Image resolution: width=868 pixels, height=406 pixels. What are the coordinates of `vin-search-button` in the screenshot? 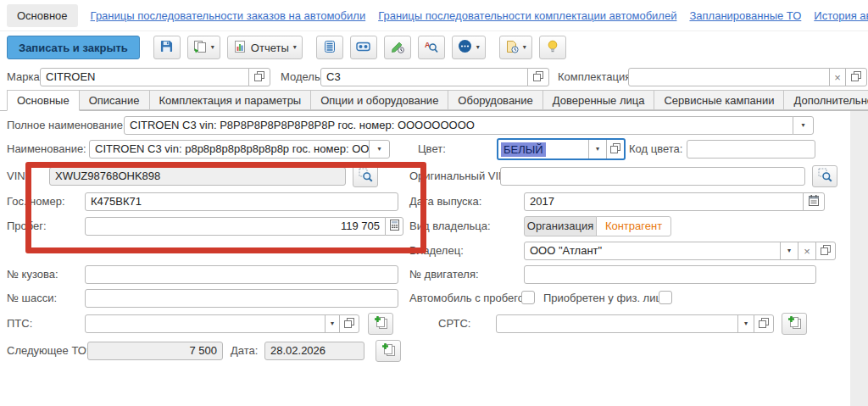 It's located at (365, 176).